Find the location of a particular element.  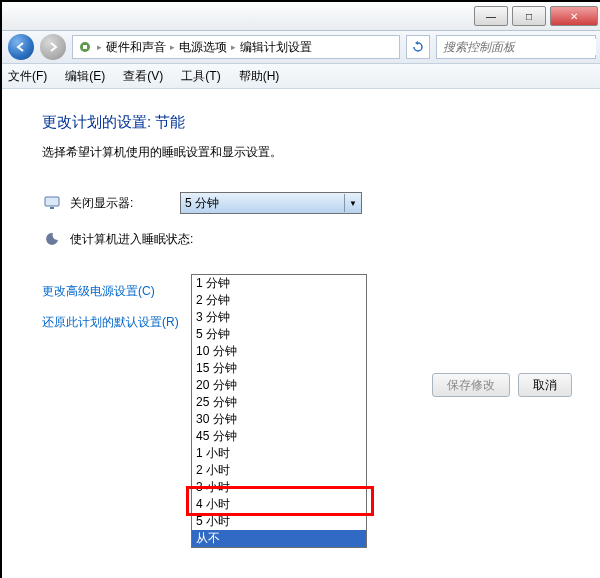

dropdown-option: 3 小时 is located at coordinates (279, 488).